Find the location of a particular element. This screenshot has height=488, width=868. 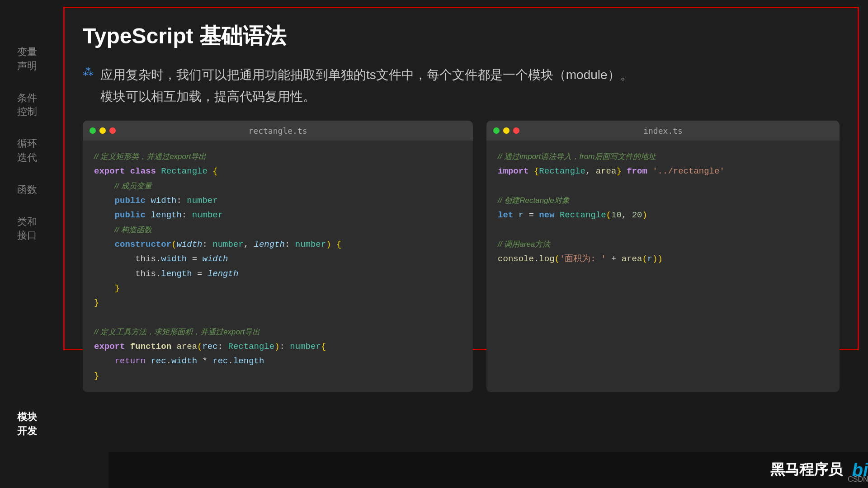

sidebar-item-conditions: 条件控制 is located at coordinates (27, 105).